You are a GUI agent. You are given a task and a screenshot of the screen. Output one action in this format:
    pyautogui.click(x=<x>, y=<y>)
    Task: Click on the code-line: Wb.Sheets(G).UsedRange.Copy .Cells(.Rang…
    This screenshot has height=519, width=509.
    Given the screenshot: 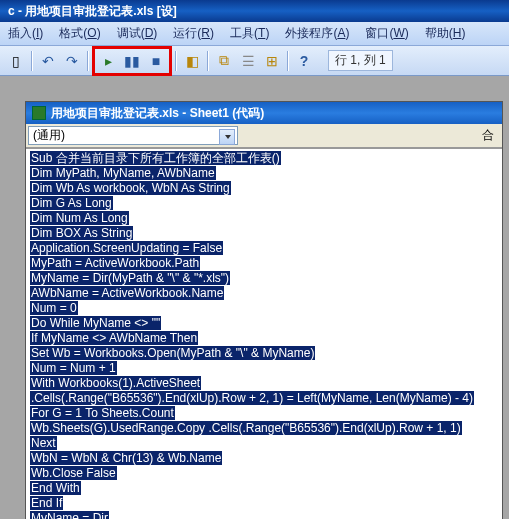 What is the action you would take?
    pyautogui.click(x=266, y=428)
    